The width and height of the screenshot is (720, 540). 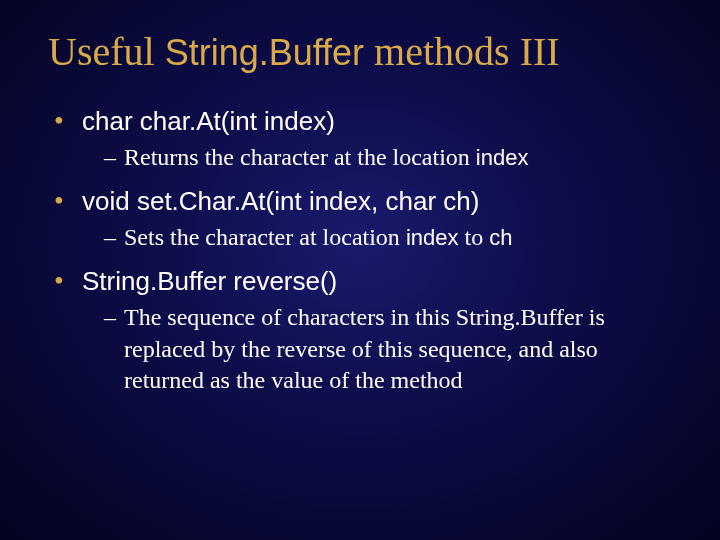 I want to click on desc-code: ch, so click(x=500, y=238).